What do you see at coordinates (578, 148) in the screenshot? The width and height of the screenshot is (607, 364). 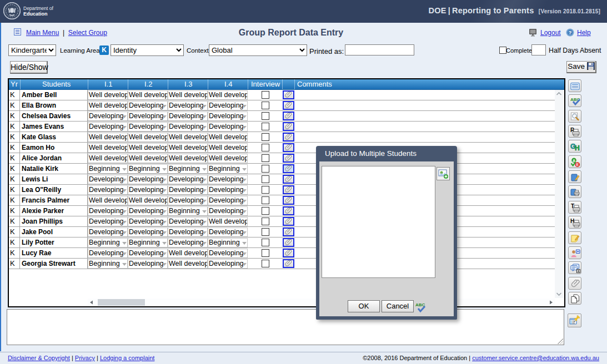 I see `svg-text: H` at bounding box center [578, 148].